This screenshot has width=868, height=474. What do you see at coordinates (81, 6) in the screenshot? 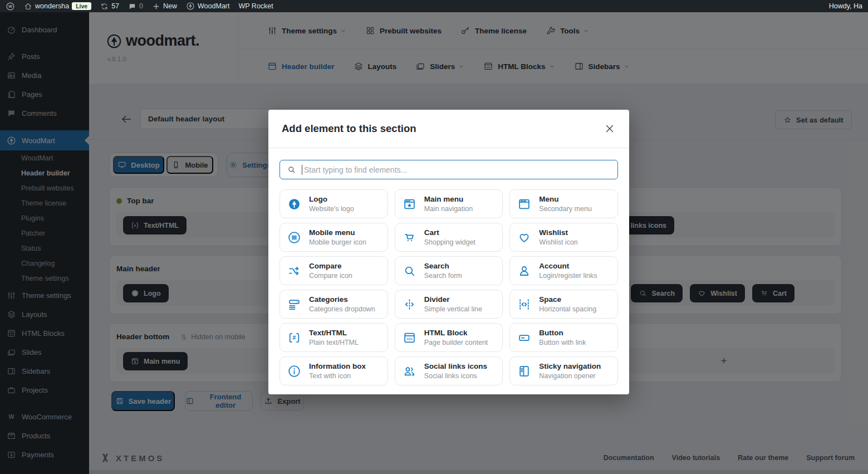
I see `live-badge: Live` at bounding box center [81, 6].